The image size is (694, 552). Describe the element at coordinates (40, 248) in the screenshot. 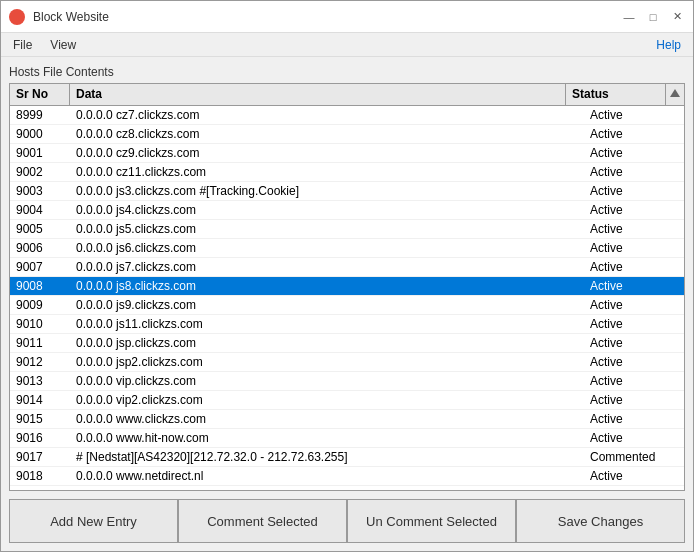

I see `cell-srno: 9006` at that location.